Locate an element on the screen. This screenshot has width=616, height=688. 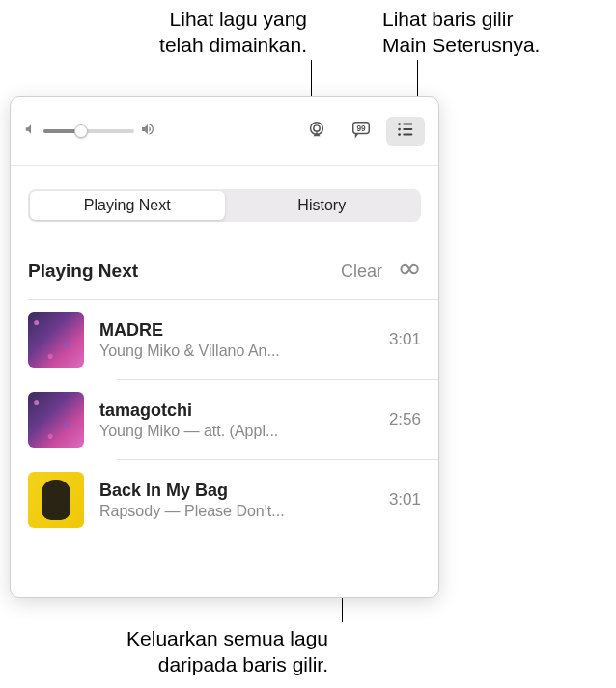
lyrics-icon: 99 is located at coordinates (361, 131).